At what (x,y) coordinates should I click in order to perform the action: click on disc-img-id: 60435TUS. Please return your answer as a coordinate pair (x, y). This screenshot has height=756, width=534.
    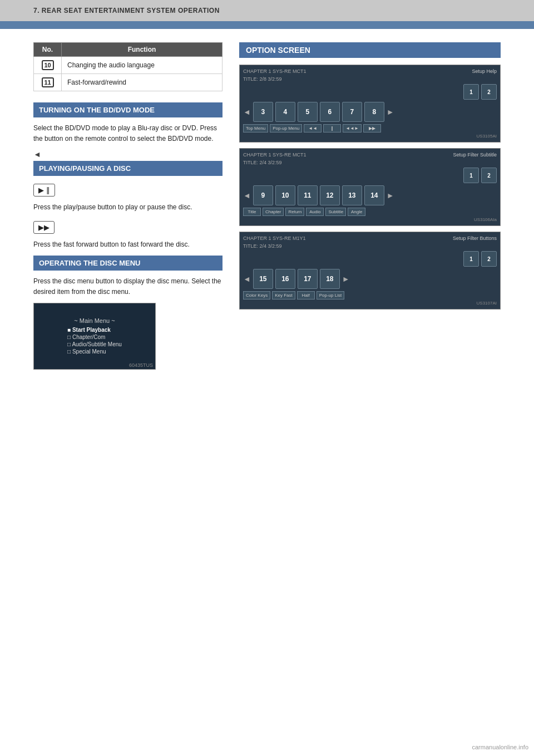
    Looking at the image, I should click on (141, 365).